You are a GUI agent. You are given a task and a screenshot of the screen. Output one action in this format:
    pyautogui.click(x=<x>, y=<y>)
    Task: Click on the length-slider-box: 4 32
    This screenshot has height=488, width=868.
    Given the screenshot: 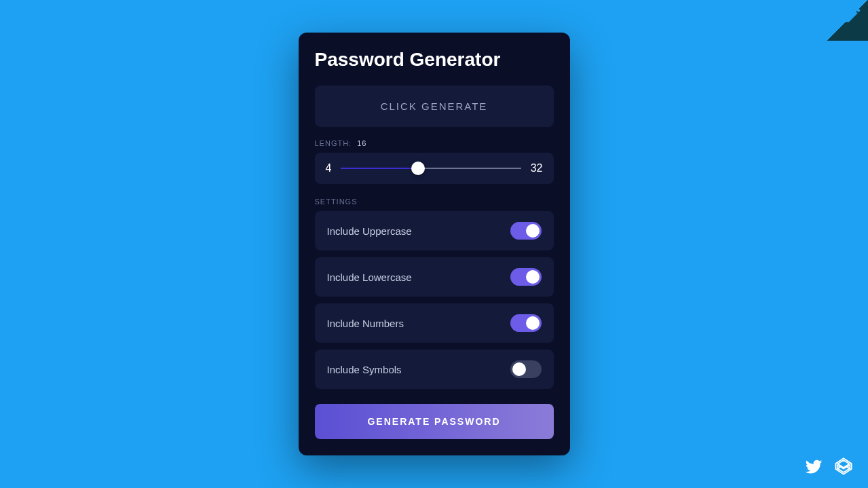 What is the action you would take?
    pyautogui.click(x=434, y=168)
    